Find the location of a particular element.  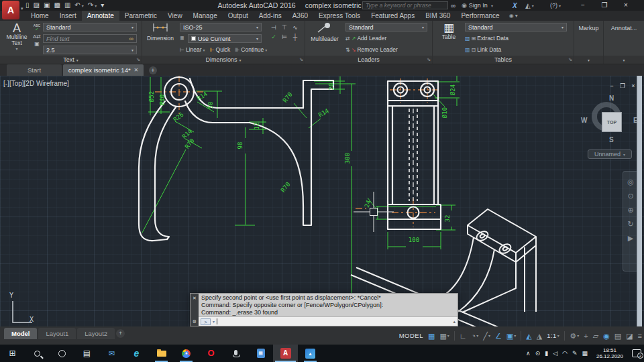

keyboard-icon: ▦ is located at coordinates (585, 353).